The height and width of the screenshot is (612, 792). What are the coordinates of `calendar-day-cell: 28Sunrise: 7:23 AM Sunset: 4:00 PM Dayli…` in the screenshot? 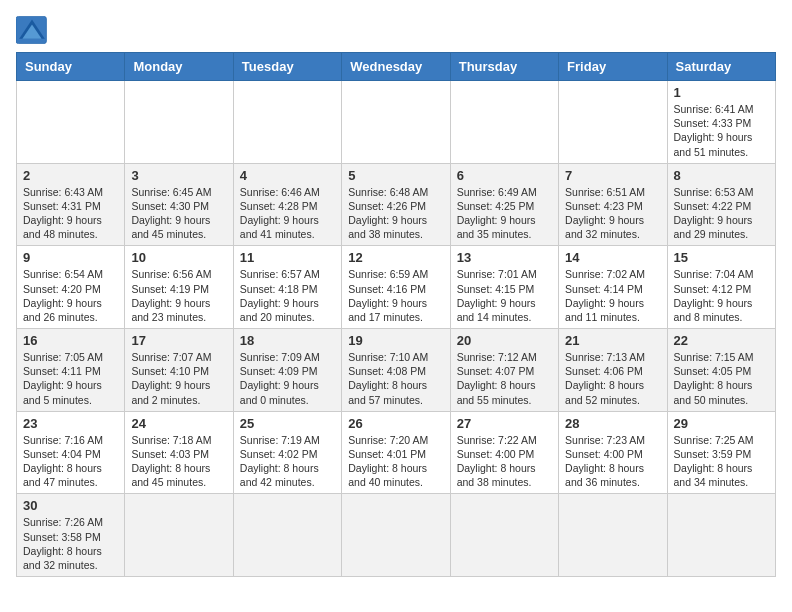 It's located at (613, 452).